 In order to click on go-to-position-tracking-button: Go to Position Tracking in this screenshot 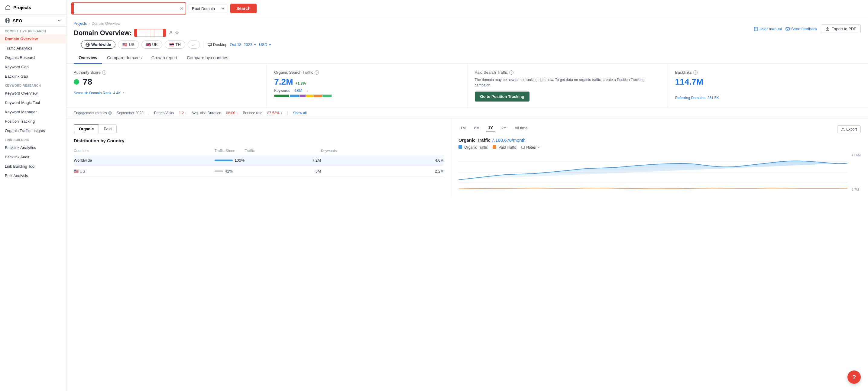, I will do `click(502, 96)`.